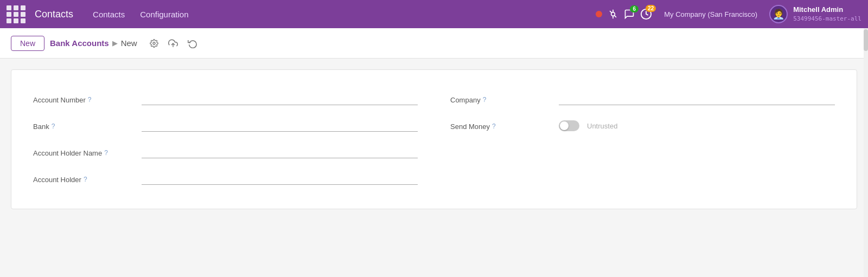 This screenshot has width=868, height=277. I want to click on company-help: ?, so click(485, 100).